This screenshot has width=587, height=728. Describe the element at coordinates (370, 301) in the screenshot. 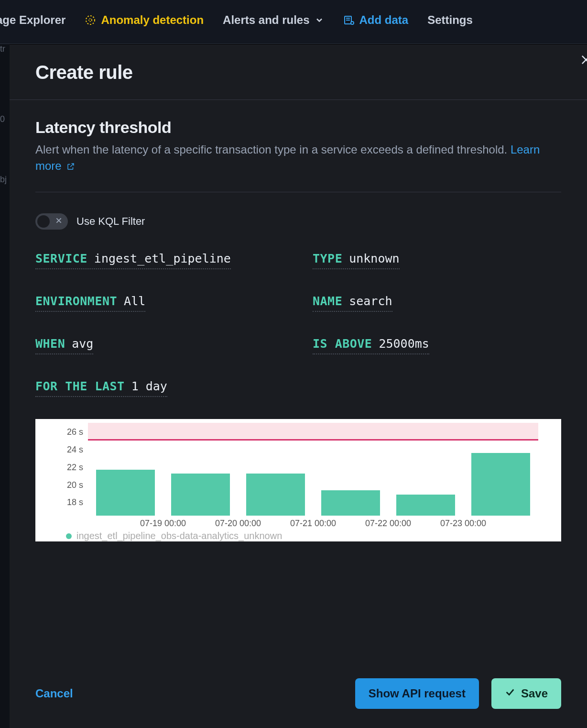

I see `expression-value: search` at that location.